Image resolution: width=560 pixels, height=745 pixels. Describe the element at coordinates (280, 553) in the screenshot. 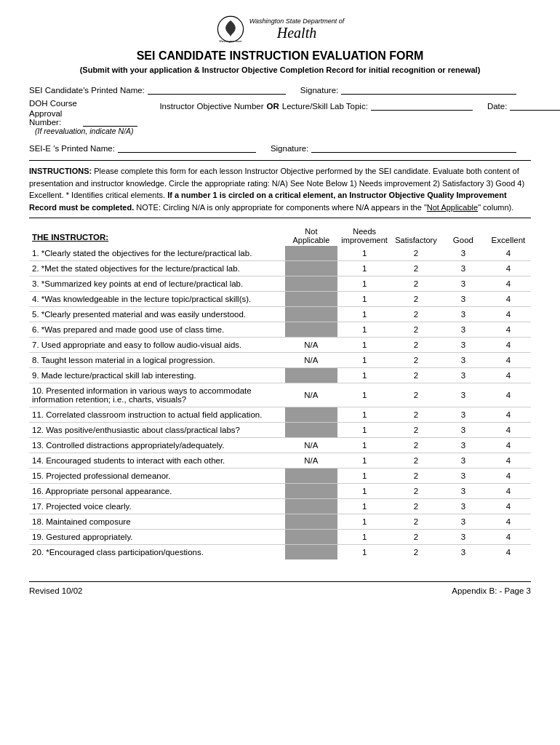

I see `table-row: 20. *Encouraged class participation/ques…` at that location.